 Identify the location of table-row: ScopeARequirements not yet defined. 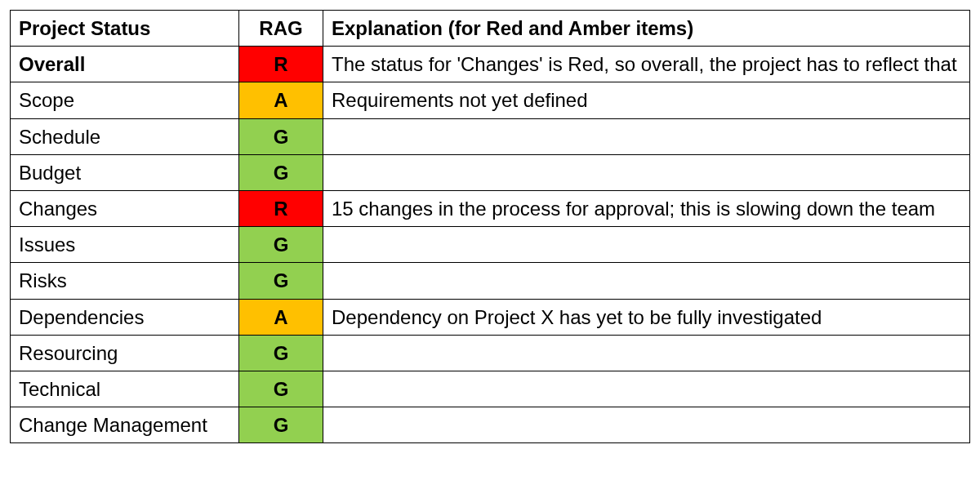
(490, 100).